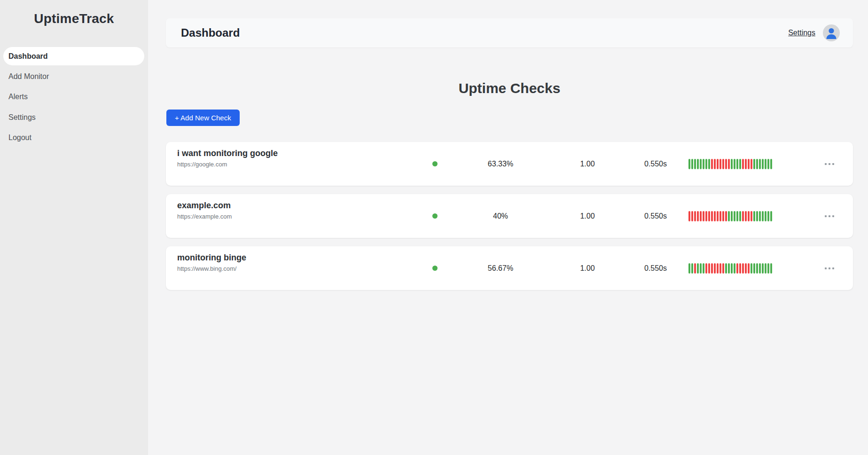  Describe the element at coordinates (293, 259) in the screenshot. I see `monitor-info: monitoring binge https://www.bing.com/` at that location.